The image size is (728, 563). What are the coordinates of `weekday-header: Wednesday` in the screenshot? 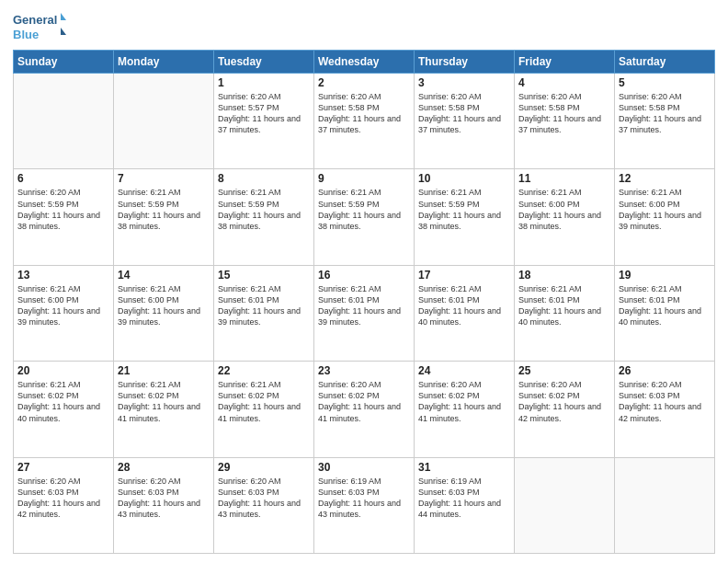 It's located at (364, 63).